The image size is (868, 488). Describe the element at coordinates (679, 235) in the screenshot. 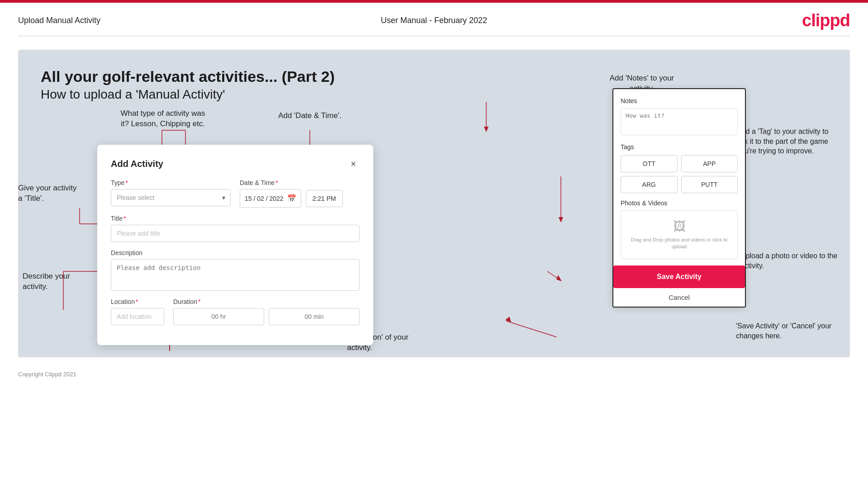

I see `photo-upload-area: 🖼 Drag and Drop photos and videos or cli…` at that location.